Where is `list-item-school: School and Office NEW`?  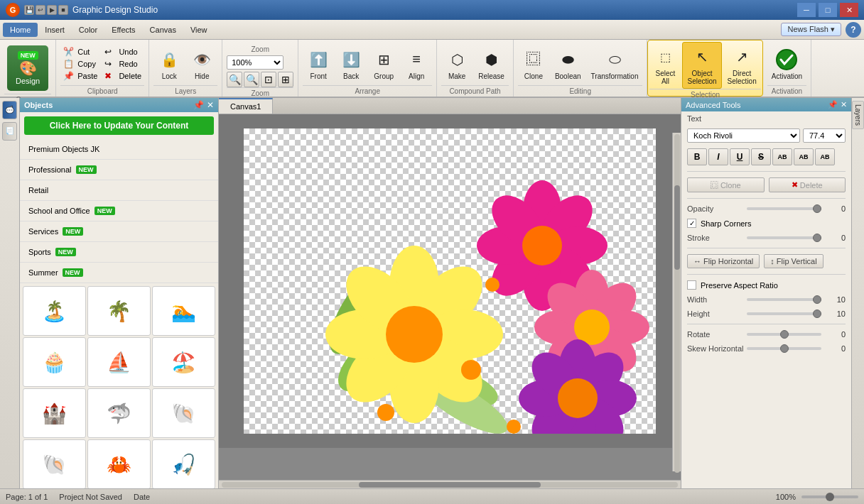 list-item-school: School and Office NEW is located at coordinates (119, 212).